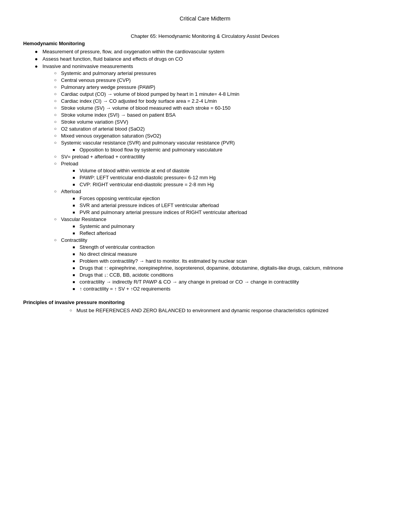  Describe the element at coordinates (205, 306) in the screenshot. I see `principles-section: Principles of invasive pressure monitori…` at that location.